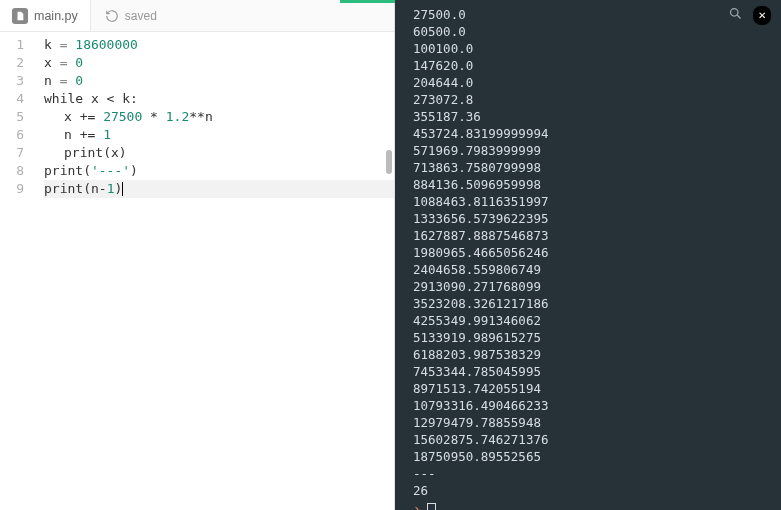 This screenshot has height=510, width=781. What do you see at coordinates (592, 252) in the screenshot?
I see `console-line: 1980965.4665056246` at bounding box center [592, 252].